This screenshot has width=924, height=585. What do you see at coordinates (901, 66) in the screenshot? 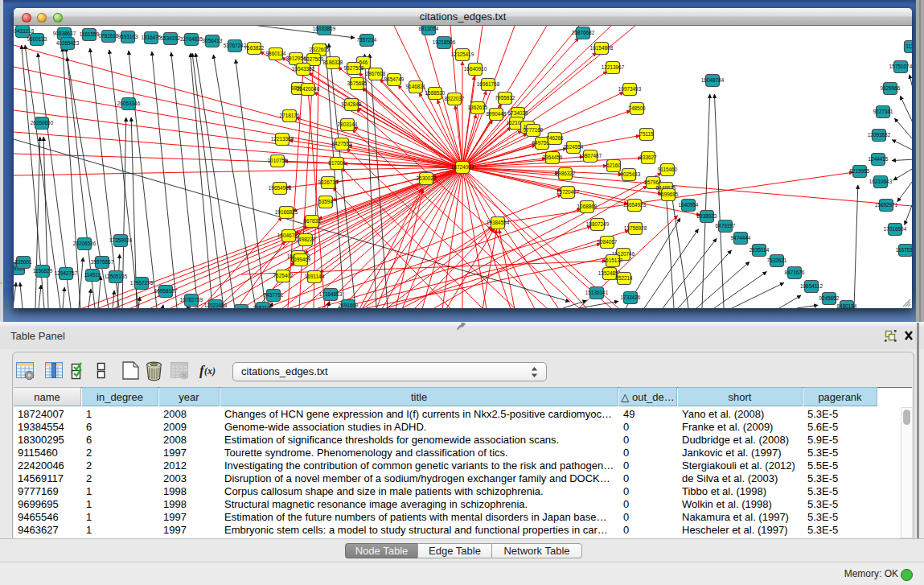
I see `svg-text: 15751074` at bounding box center [901, 66].